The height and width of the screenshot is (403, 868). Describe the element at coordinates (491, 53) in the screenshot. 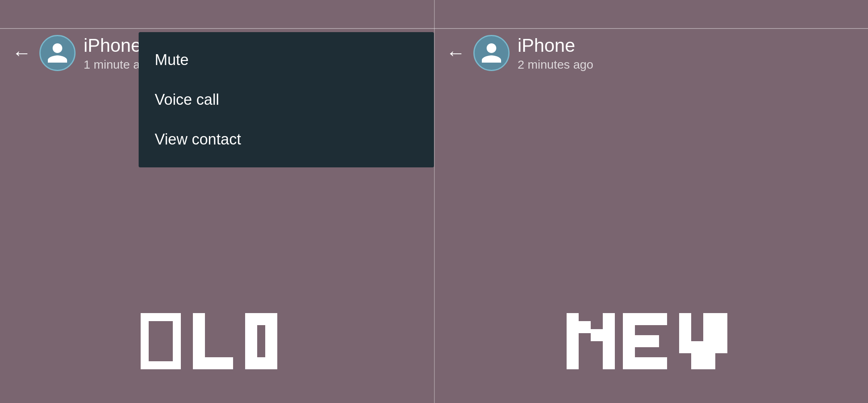

I see `avatar-icon-right` at that location.